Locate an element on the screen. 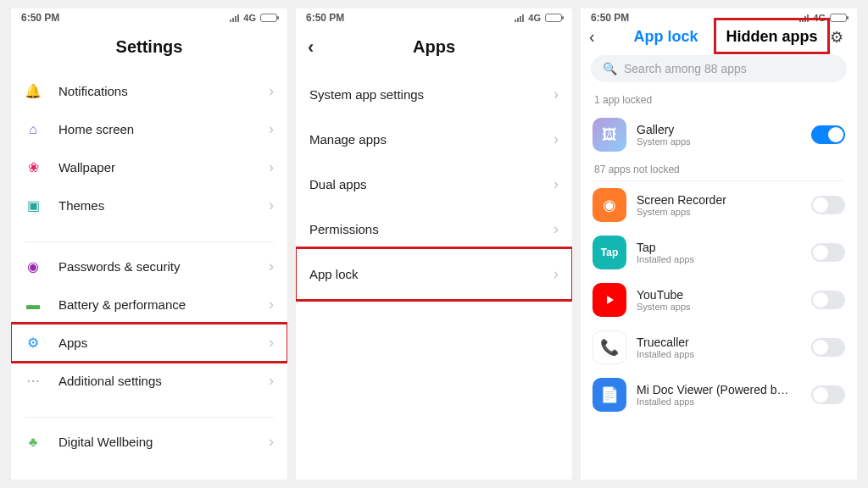 This screenshot has height=488, width=868. row-label: Additional settings is located at coordinates (164, 381).